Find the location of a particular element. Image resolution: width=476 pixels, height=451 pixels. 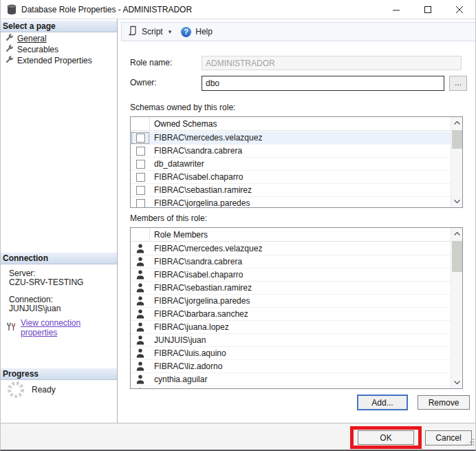

schema-row: FIBRAC\jorgelina.paredes is located at coordinates (290, 202).